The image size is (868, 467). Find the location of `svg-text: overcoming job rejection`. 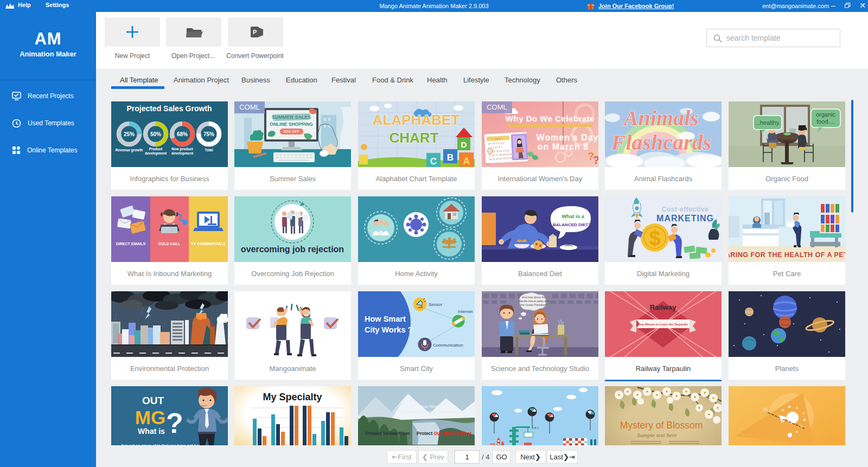

svg-text: overcoming job rejection is located at coordinates (292, 250).